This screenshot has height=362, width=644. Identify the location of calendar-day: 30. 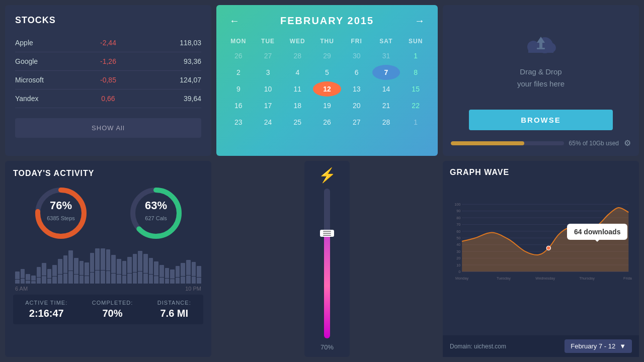
(357, 56).